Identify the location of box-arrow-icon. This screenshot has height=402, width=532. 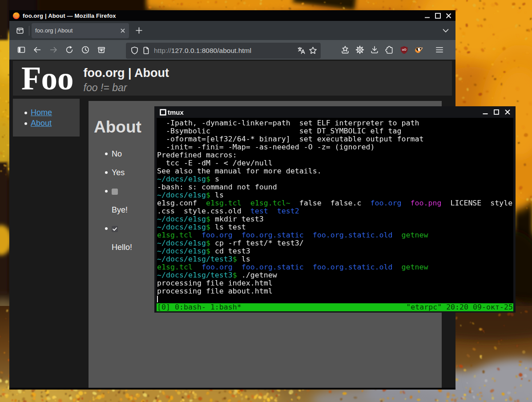
(101, 50).